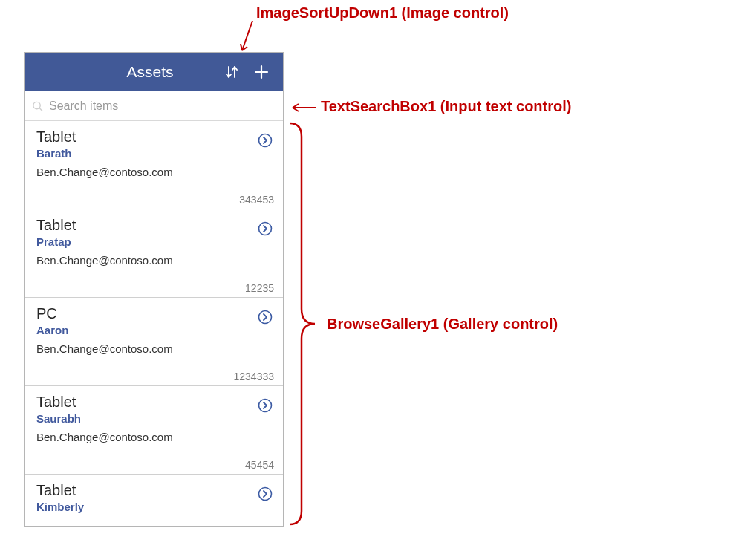 Image resolution: width=756 pixels, height=551 pixels. What do you see at coordinates (154, 501) in the screenshot?
I see `gallery-item: Tablet Kimberly` at bounding box center [154, 501].